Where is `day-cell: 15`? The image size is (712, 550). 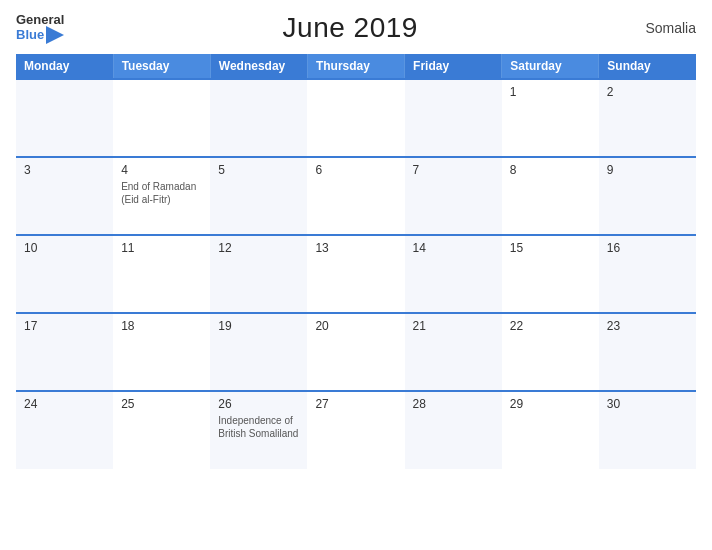
day-cell: 15 is located at coordinates (550, 274).